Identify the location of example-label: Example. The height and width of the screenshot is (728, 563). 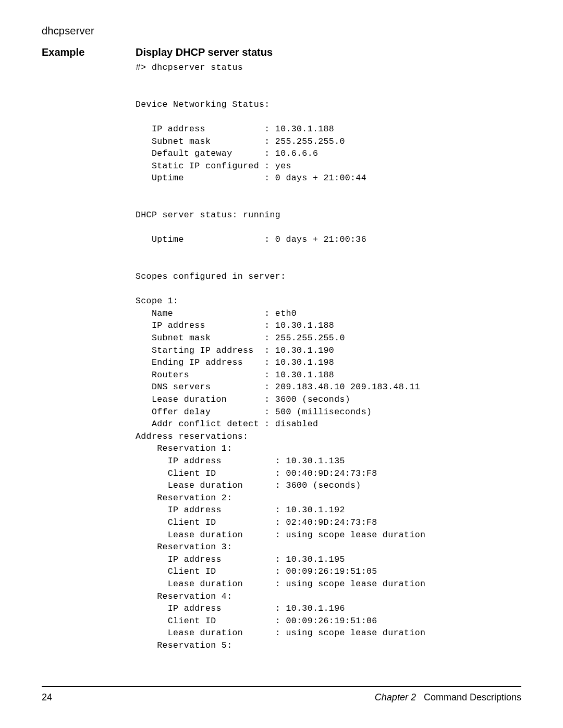
(86, 349).